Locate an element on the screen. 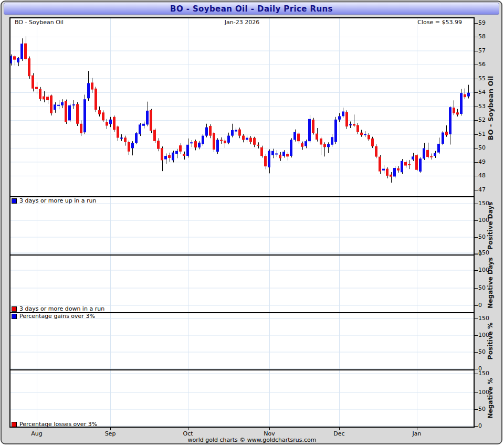 The image size is (504, 446). y-axis-title-negative-pct: Negative % is located at coordinates (490, 399).